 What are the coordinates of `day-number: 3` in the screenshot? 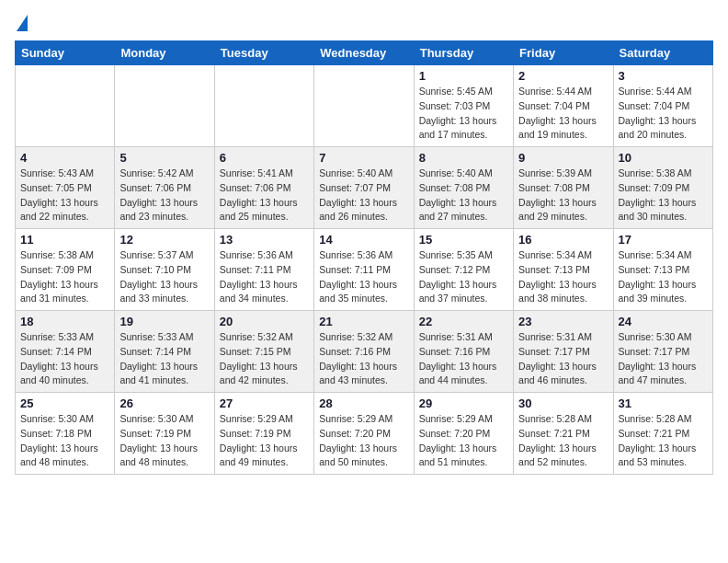 It's located at (664, 75).